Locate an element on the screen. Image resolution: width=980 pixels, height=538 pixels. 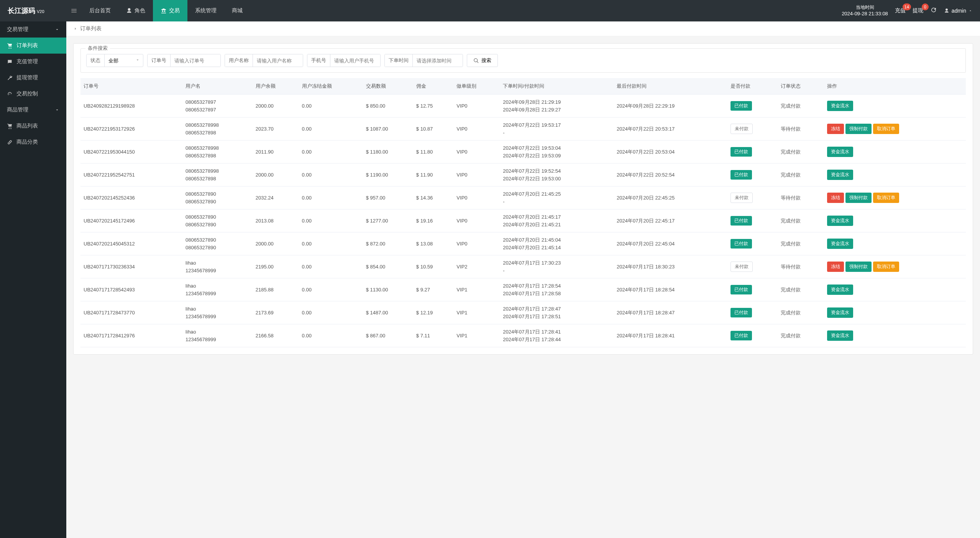
hamburger-icon is located at coordinates (74, 11).